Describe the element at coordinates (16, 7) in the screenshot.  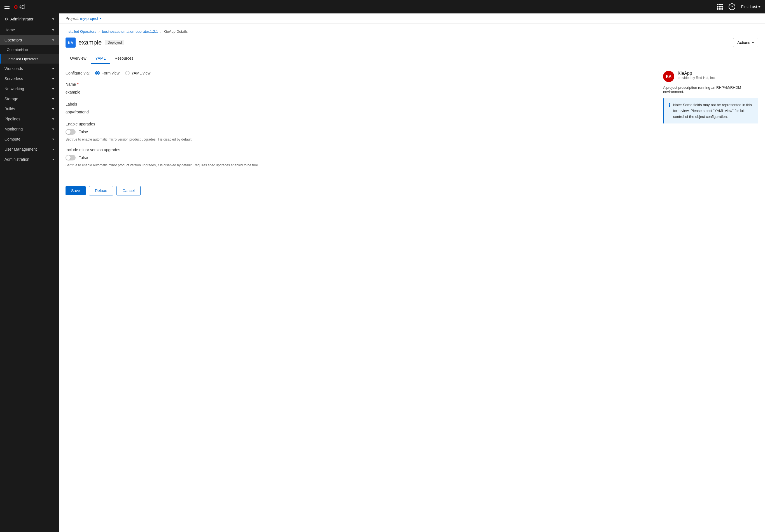
I see `logo-o: o` at that location.